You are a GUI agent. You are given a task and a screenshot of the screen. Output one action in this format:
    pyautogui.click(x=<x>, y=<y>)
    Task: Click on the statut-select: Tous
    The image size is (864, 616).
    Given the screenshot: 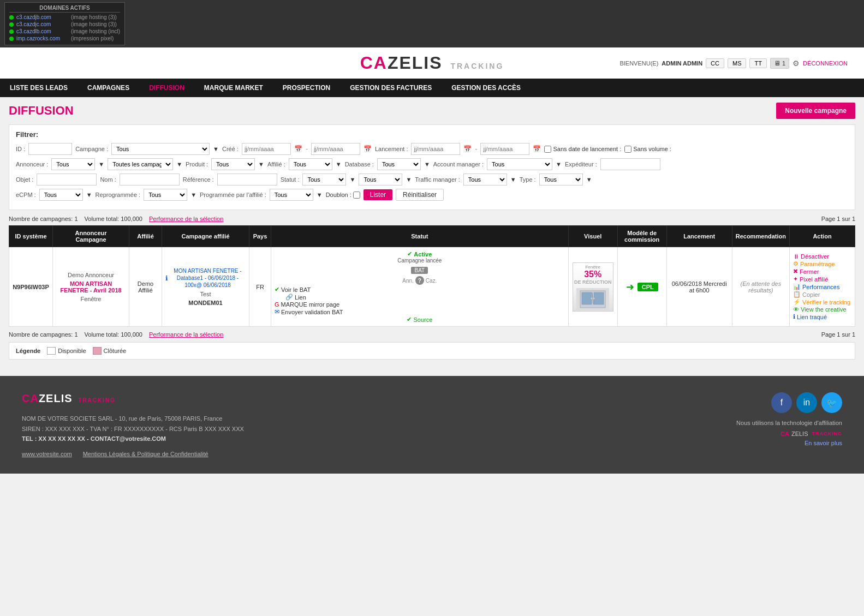 What is the action you would take?
    pyautogui.click(x=324, y=180)
    